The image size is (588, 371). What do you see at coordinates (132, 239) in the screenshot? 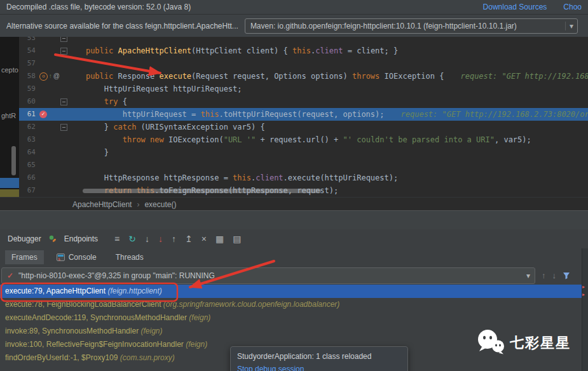
I see `rerun-icon: ↻` at bounding box center [132, 239].